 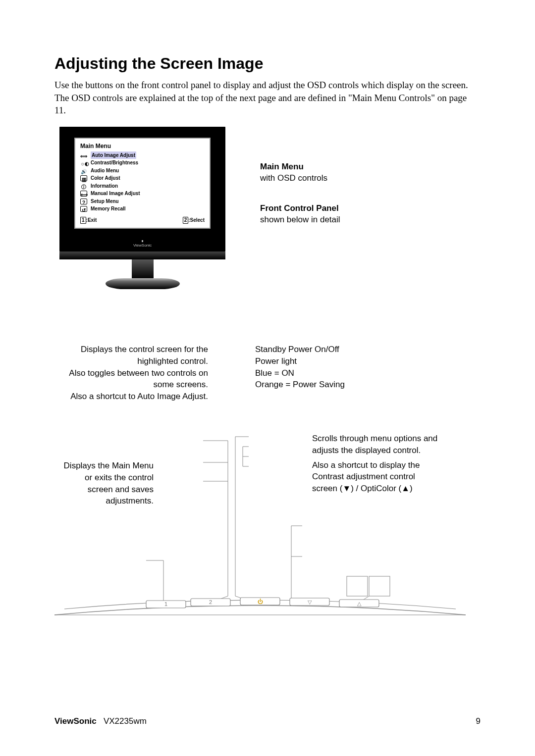 I want to click on osd-exit: 1:Exit, so click(x=88, y=220).